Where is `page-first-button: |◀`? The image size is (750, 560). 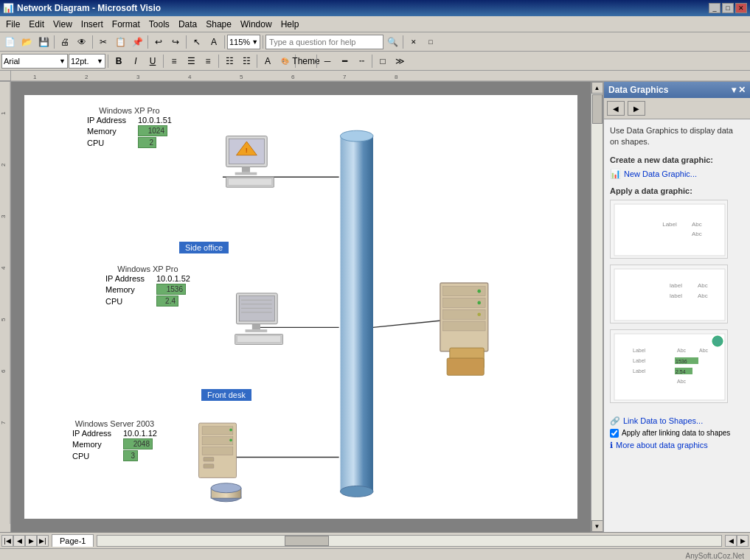 page-first-button: |◀ is located at coordinates (7, 541).